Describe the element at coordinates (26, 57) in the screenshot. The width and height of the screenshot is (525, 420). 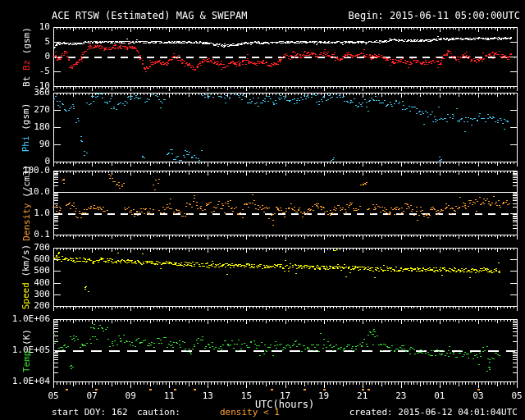
I see `y-axis-label-bt-bz: Bt Bz (gsm)` at that location.